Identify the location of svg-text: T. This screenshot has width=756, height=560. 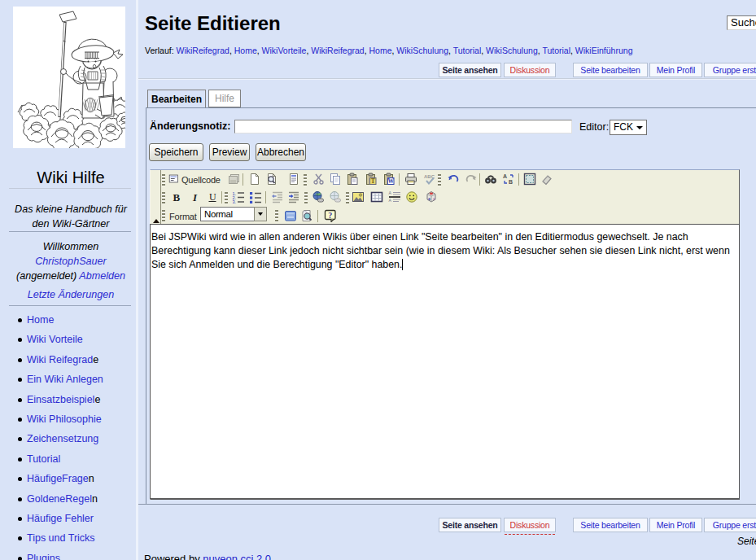
(373, 181).